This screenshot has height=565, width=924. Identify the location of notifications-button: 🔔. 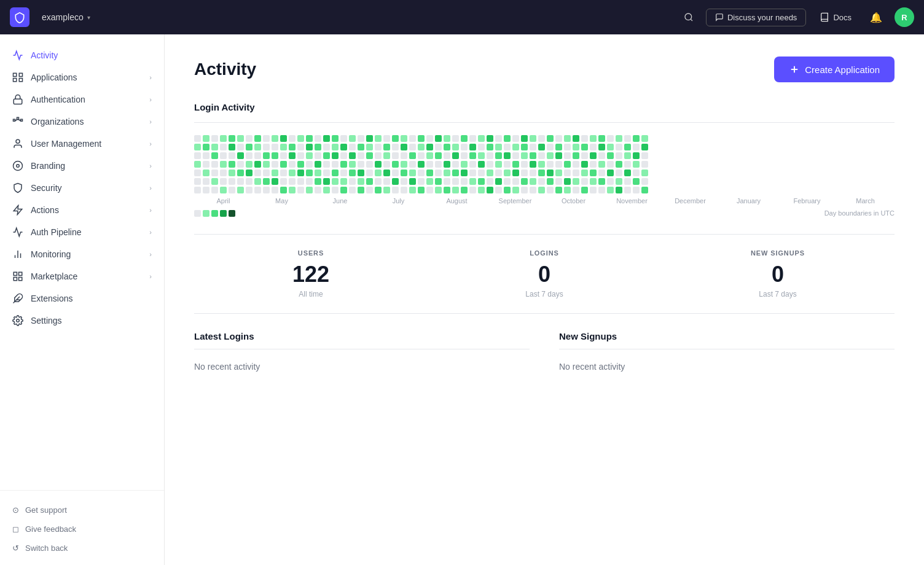
(876, 17).